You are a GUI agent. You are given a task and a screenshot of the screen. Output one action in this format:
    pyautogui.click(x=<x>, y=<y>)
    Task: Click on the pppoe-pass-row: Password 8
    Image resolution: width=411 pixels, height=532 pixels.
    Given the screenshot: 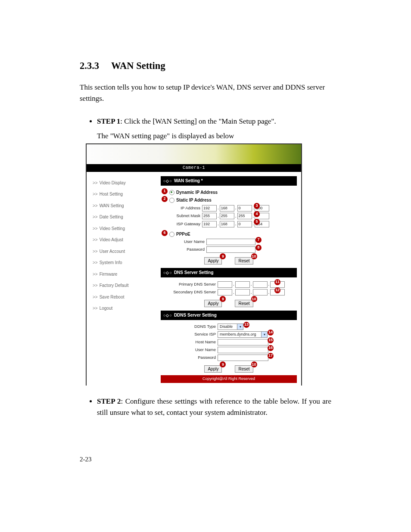 What is the action you would take?
    pyautogui.click(x=233, y=250)
    